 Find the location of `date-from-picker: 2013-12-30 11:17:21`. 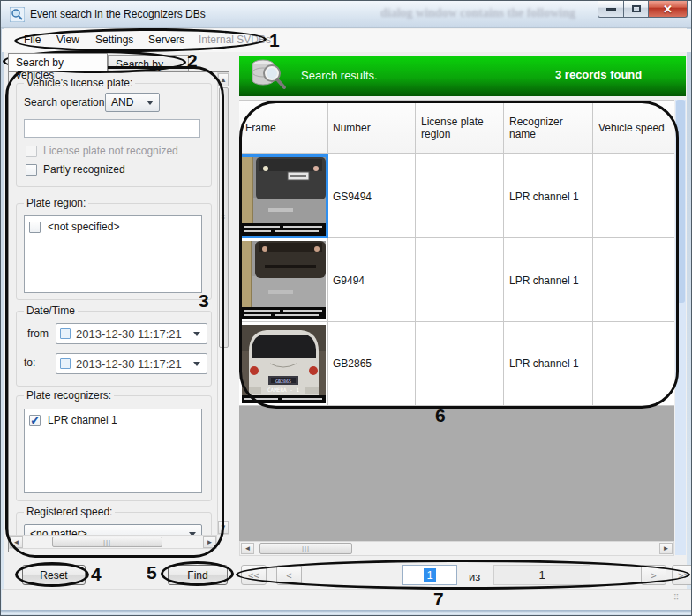

date-from-picker: 2013-12-30 11:17:21 is located at coordinates (132, 334).